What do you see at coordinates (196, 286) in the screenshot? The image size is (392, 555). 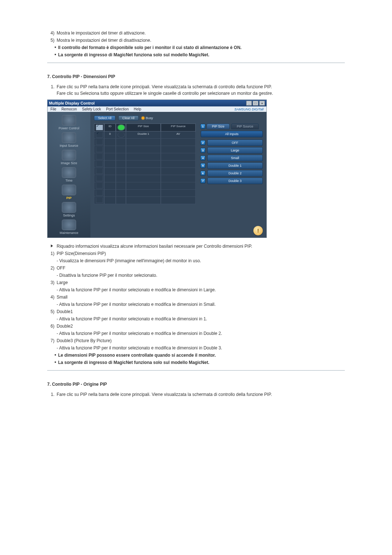 I see `list-item: 3)Large - Attiva la funzione PIP per il …` at bounding box center [196, 286].